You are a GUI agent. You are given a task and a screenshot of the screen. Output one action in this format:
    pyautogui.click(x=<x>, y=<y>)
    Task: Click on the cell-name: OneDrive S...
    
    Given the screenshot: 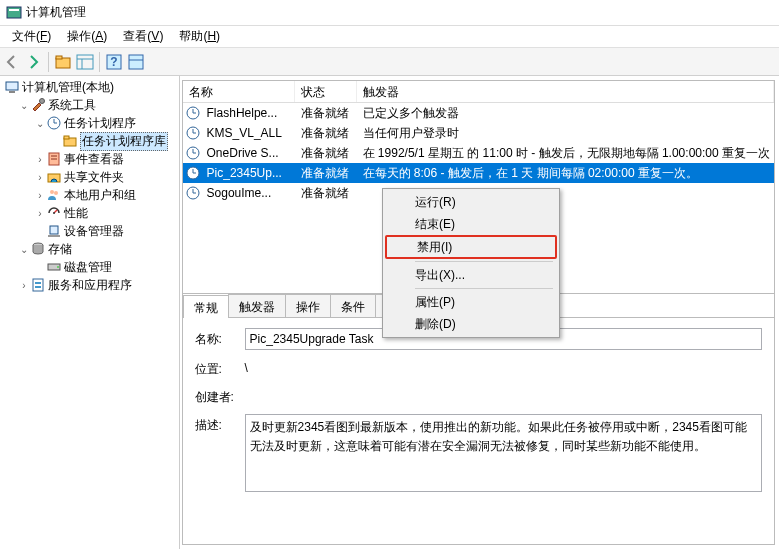 What is the action you would take?
    pyautogui.click(x=250, y=153)
    